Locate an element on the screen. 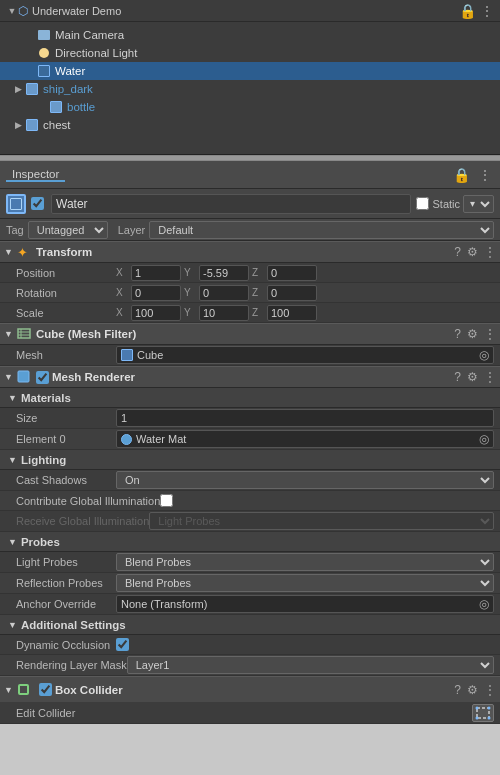  static-dropdown: ▾ is located at coordinates (478, 204).